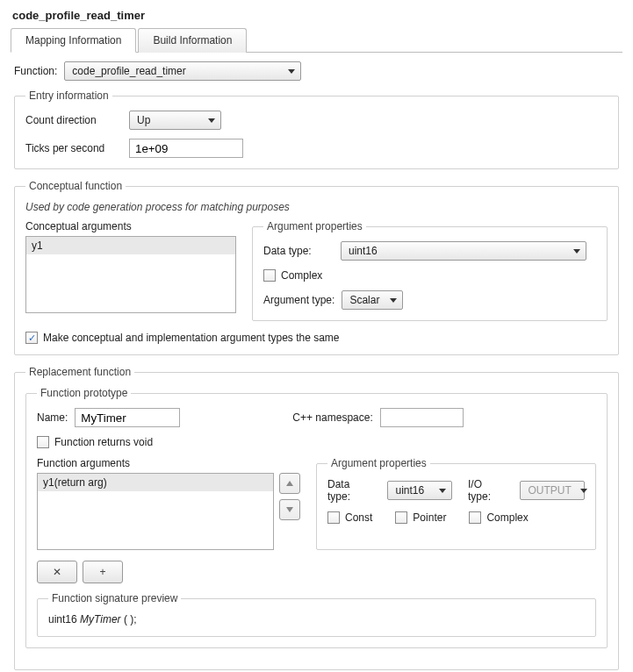 The height and width of the screenshot is (672, 633). Describe the element at coordinates (183, 338) in the screenshot. I see `same-types-checkbox: Make conceptual and implementation argum…` at that location.